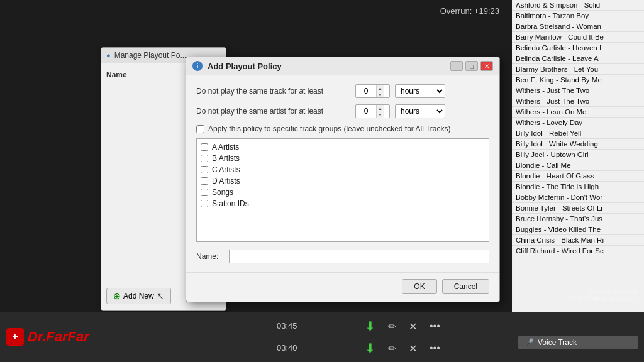 This screenshot has width=644, height=362. I want to click on specific-groups-checkbox-row: Apply this policy to specific track grou…, so click(343, 129).